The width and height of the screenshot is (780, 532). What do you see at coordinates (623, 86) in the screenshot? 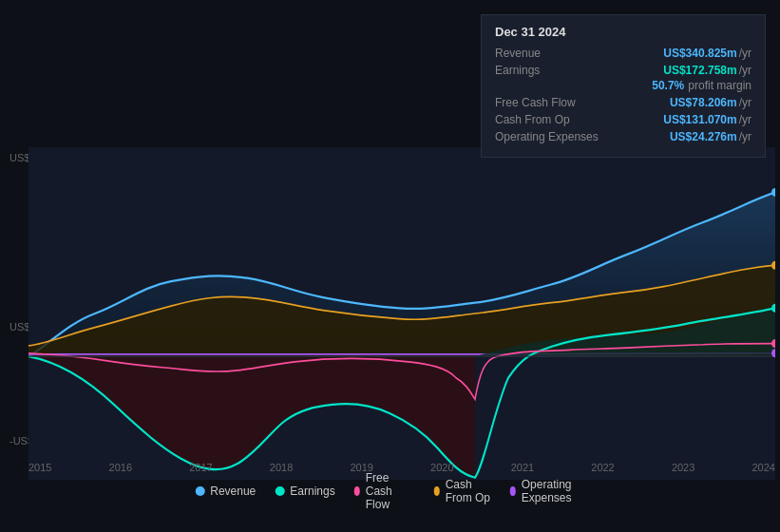
I see `tooltip-box: Dec 31 2024 Revenue US$340.825m/yr Earni…` at bounding box center [623, 86].